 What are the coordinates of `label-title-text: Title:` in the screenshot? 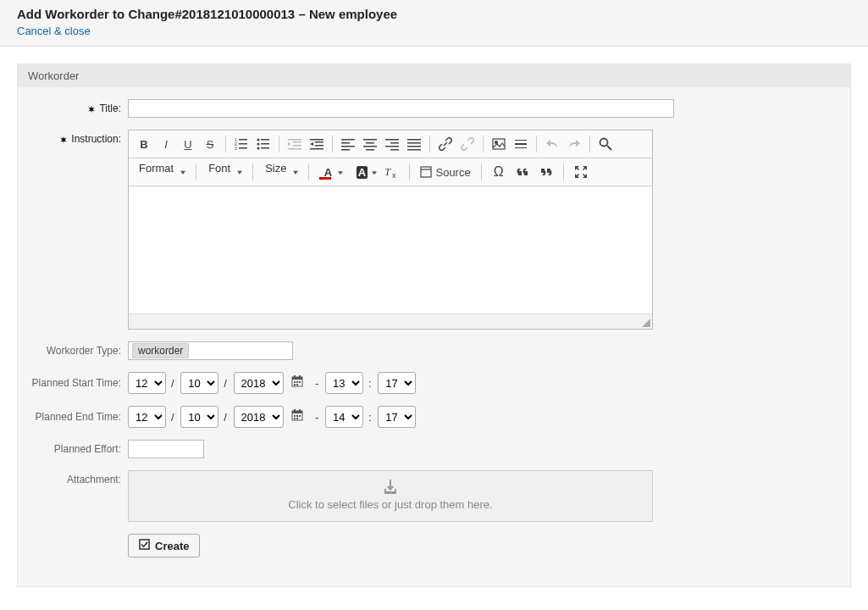 It's located at (110, 108).